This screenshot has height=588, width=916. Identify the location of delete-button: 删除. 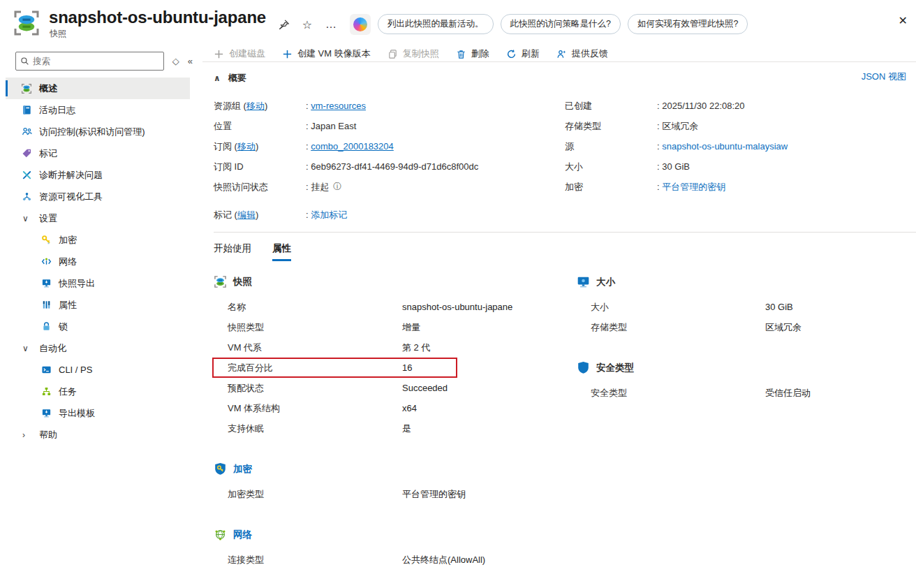
(473, 54).